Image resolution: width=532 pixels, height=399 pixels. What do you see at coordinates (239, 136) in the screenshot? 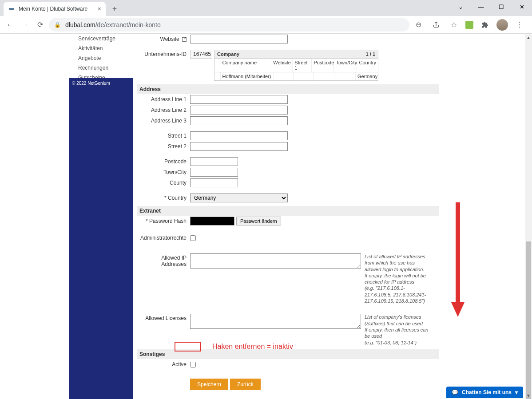
I see `street1-input` at bounding box center [239, 136].